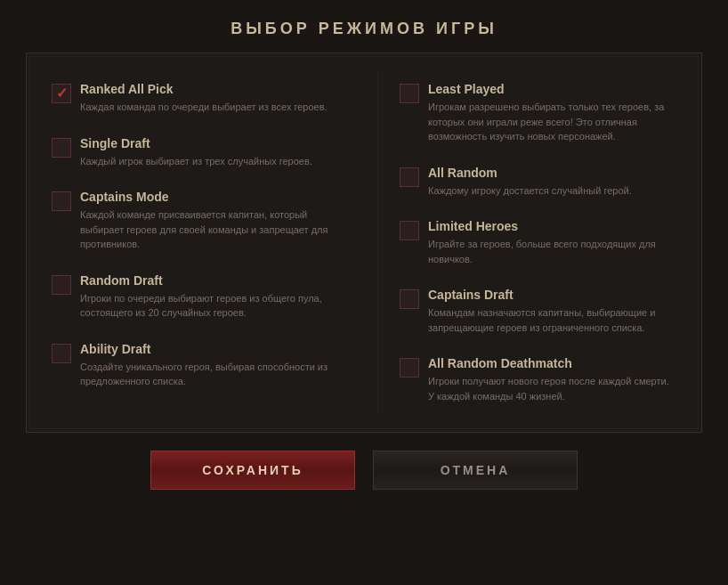 The height and width of the screenshot is (585, 728). What do you see at coordinates (201, 153) in the screenshot?
I see `mode-item-single-draft: Single DraftКаждый игрок выбирает из тре…` at bounding box center [201, 153].